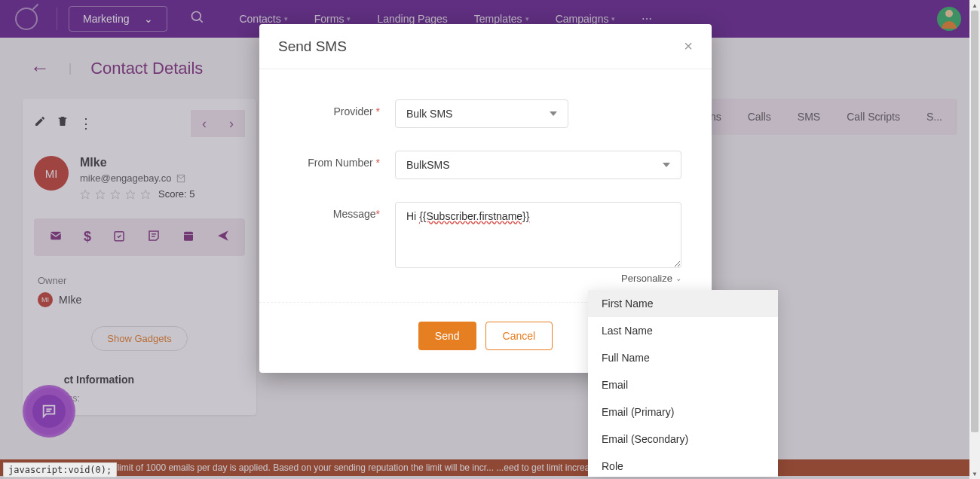 This screenshot has width=980, height=479. Describe the element at coordinates (428, 165) in the screenshot. I see `from-value: BulkSMS` at that location.